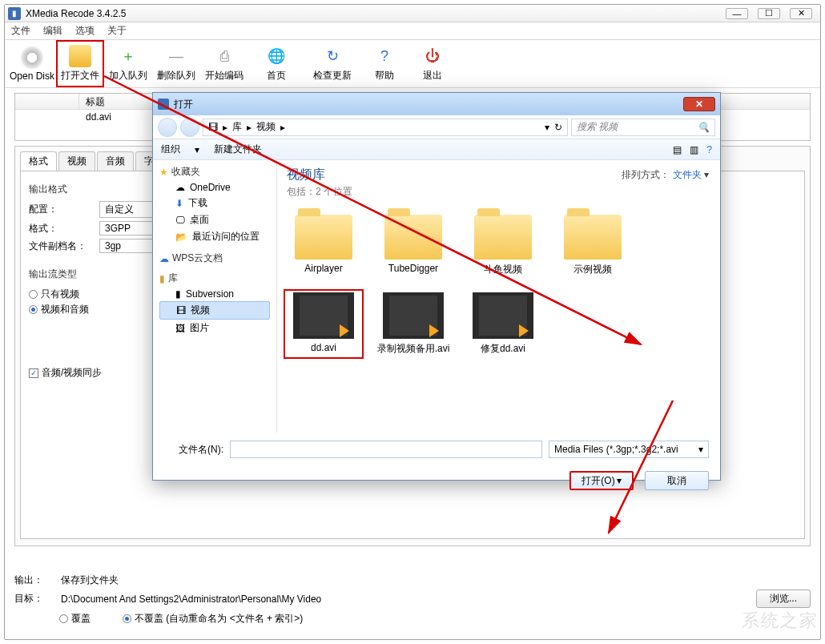 This screenshot has width=825, height=644. What do you see at coordinates (32, 64) in the screenshot?
I see `open-disk-button: Open Disk` at bounding box center [32, 64].